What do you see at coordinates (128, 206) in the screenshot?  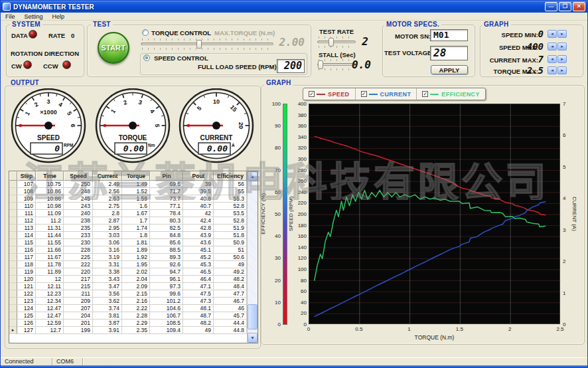 I see `table-row: 11010.982432.751.677.140.752.8` at bounding box center [128, 206].